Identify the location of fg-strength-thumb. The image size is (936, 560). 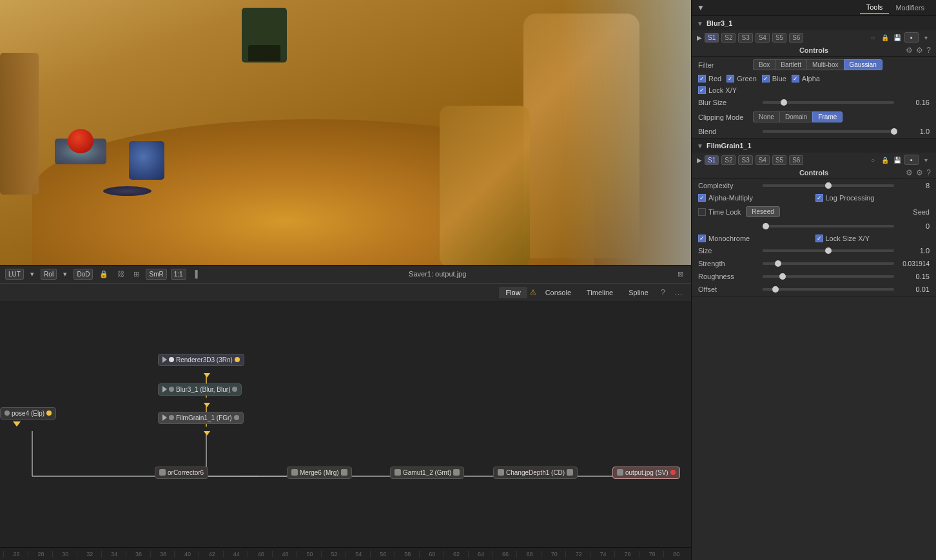
(778, 264).